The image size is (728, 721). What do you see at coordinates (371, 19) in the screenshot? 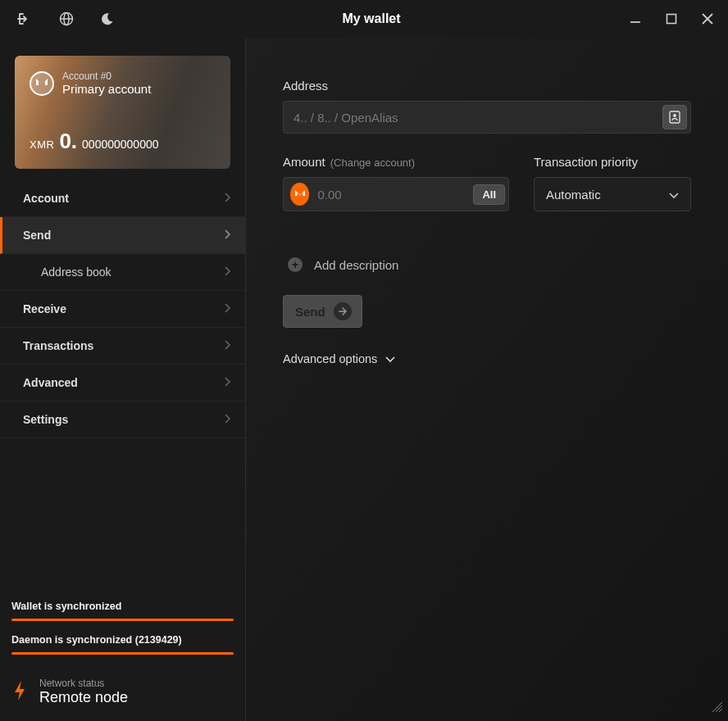
I see `window-title: My wallet` at bounding box center [371, 19].